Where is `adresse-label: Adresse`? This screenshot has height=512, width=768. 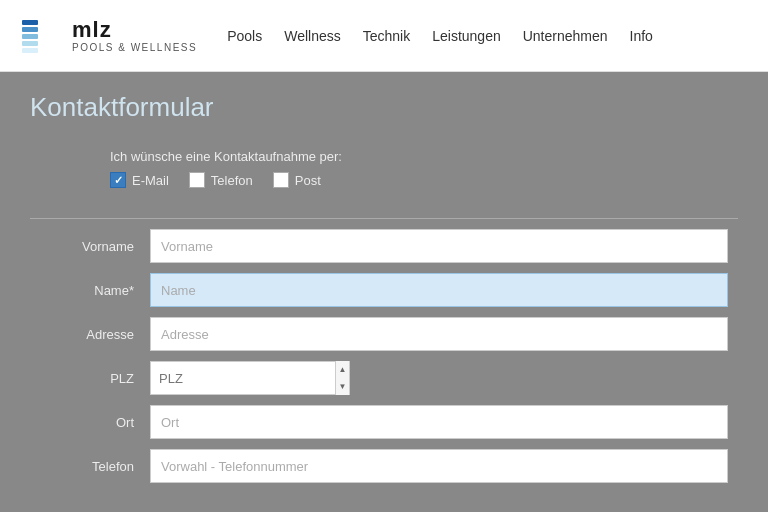 adresse-label: Adresse is located at coordinates (95, 334).